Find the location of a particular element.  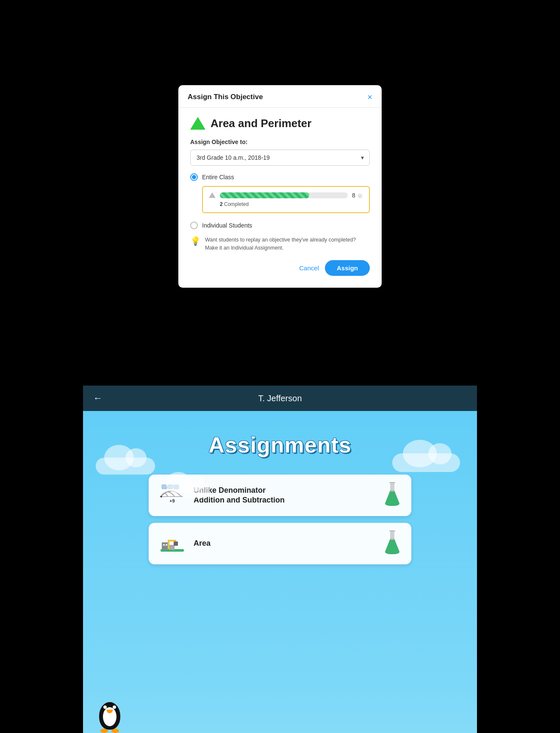

progress-number: 8 is located at coordinates (354, 195).